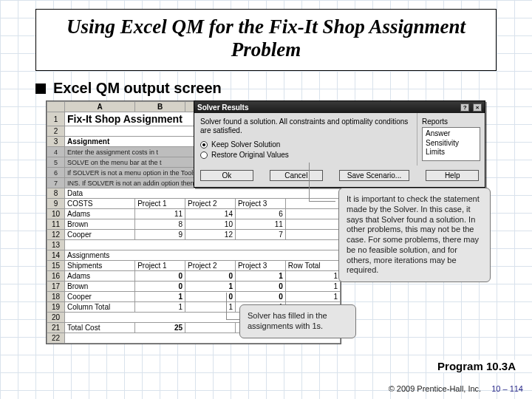  I want to click on col-A: A, so click(100, 107).